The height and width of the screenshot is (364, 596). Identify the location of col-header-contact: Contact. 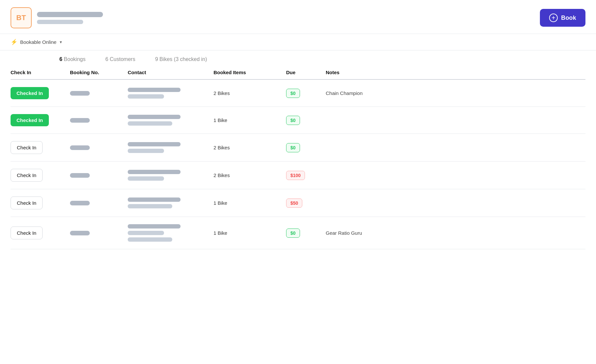
(171, 73).